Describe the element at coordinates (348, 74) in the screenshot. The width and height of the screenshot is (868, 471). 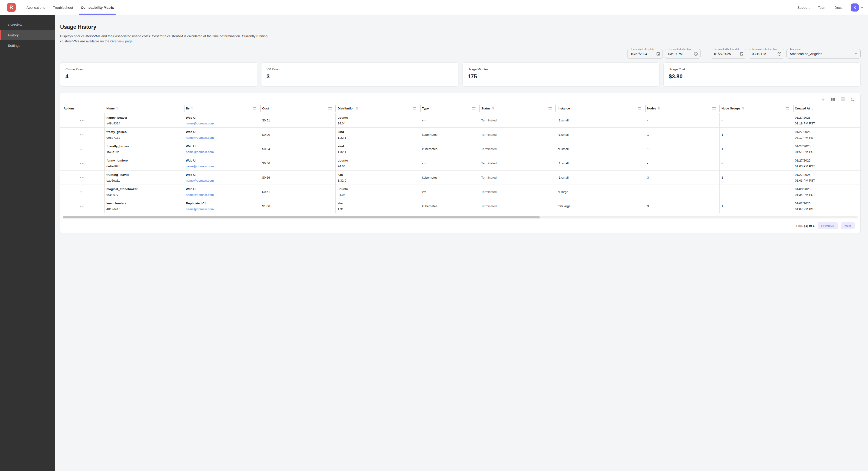
I see `stat-card-vm-count: VM Count 3` at that location.